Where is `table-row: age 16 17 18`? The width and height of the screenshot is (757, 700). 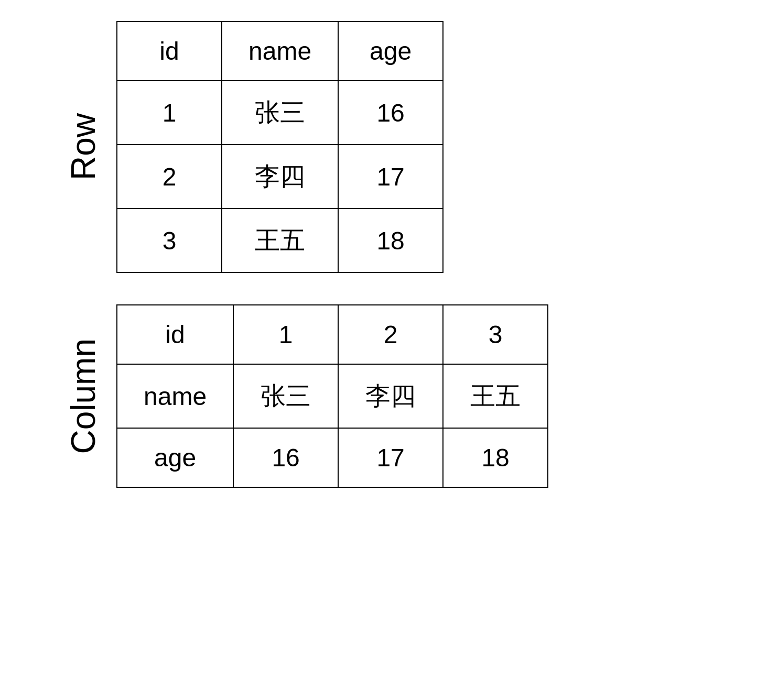 table-row: age 16 17 18 is located at coordinates (332, 458).